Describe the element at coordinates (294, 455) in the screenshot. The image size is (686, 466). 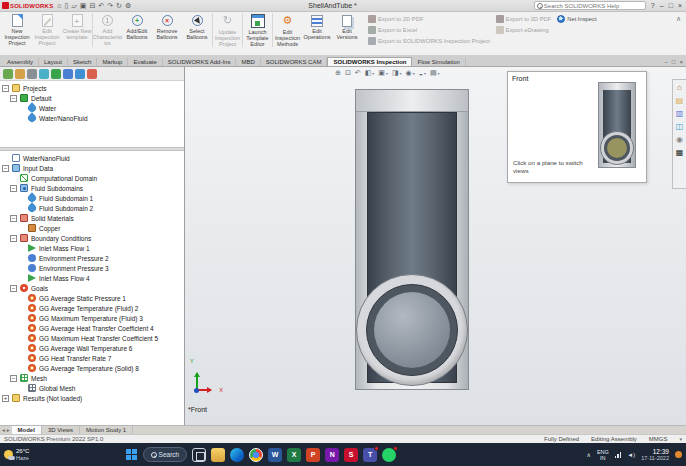
I see `taskbar-app-icon: X` at that location.